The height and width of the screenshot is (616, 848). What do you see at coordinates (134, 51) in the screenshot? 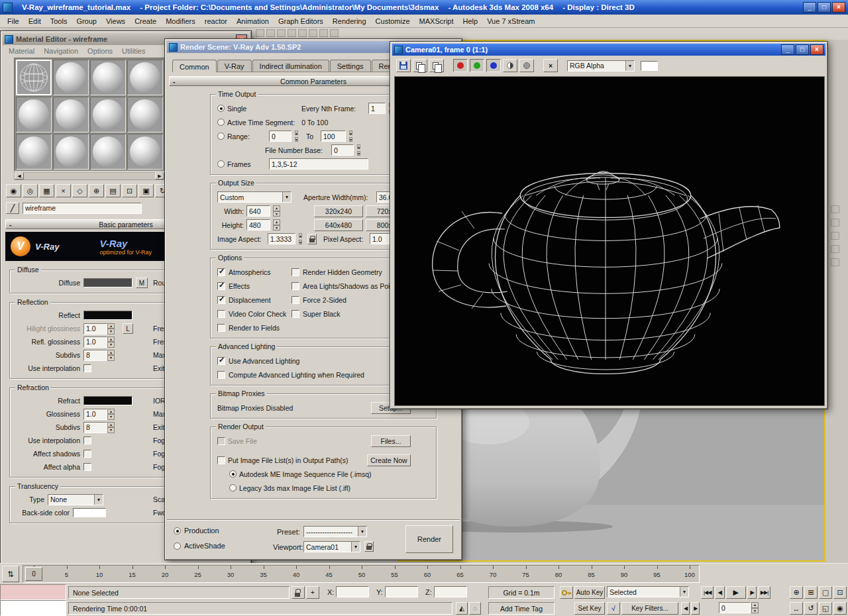
I see `material-editor-menu-utilities: Utilities` at bounding box center [134, 51].